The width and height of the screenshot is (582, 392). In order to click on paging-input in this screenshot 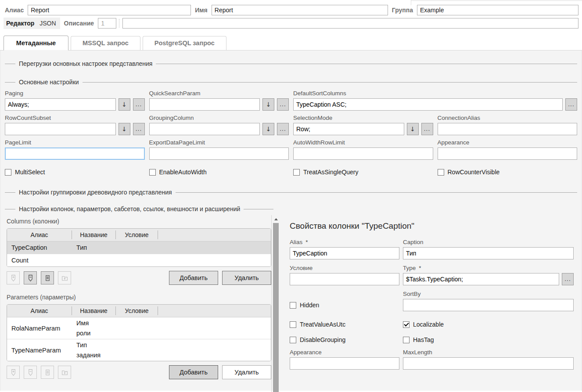, I will do `click(61, 104)`.